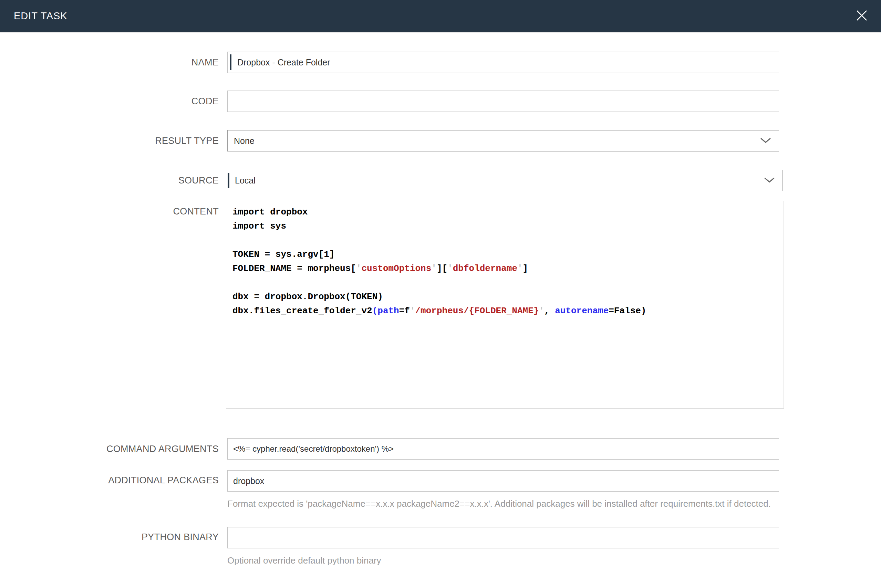 Image resolution: width=881 pixels, height=588 pixels. I want to click on source-row: SOURCE Local, so click(440, 181).